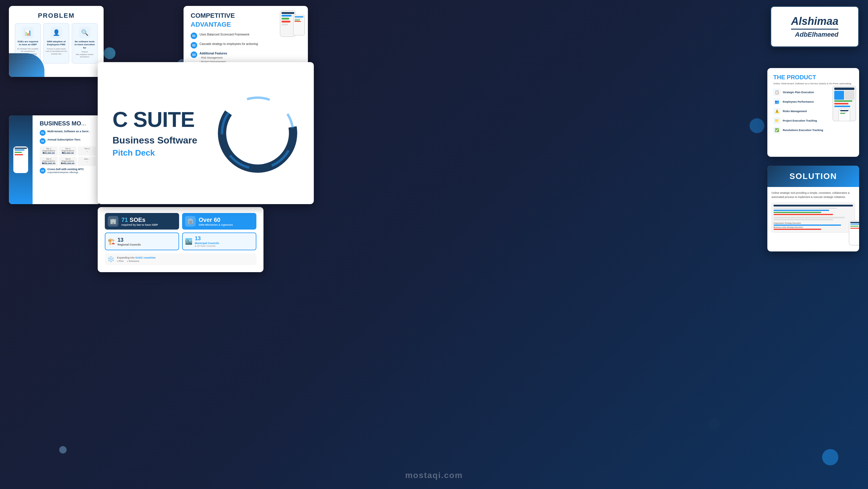  What do you see at coordinates (87, 161) in the screenshot?
I see `tier-ann-price: ...` at bounding box center [87, 161].